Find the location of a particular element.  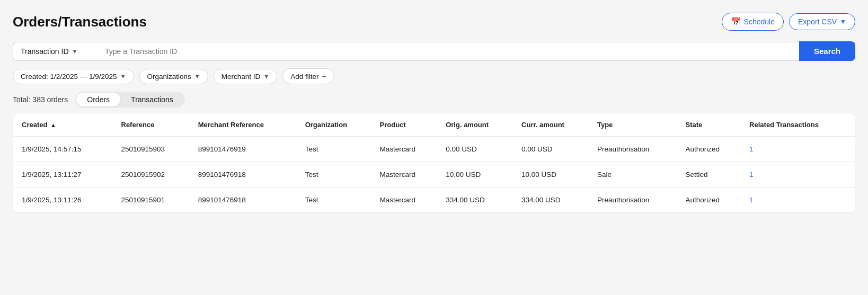

cell-curr-amount: 0.00 USD is located at coordinates (553, 149).